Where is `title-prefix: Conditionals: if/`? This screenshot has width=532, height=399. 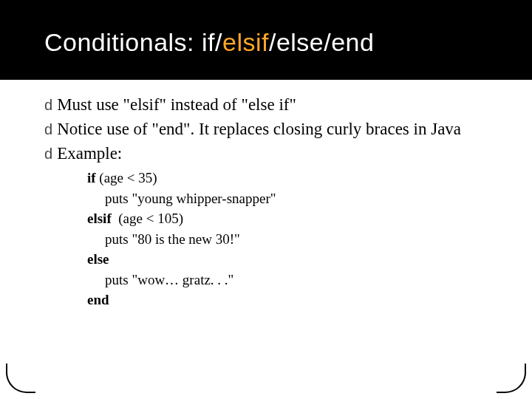 title-prefix: Conditionals: if/ is located at coordinates (133, 42).